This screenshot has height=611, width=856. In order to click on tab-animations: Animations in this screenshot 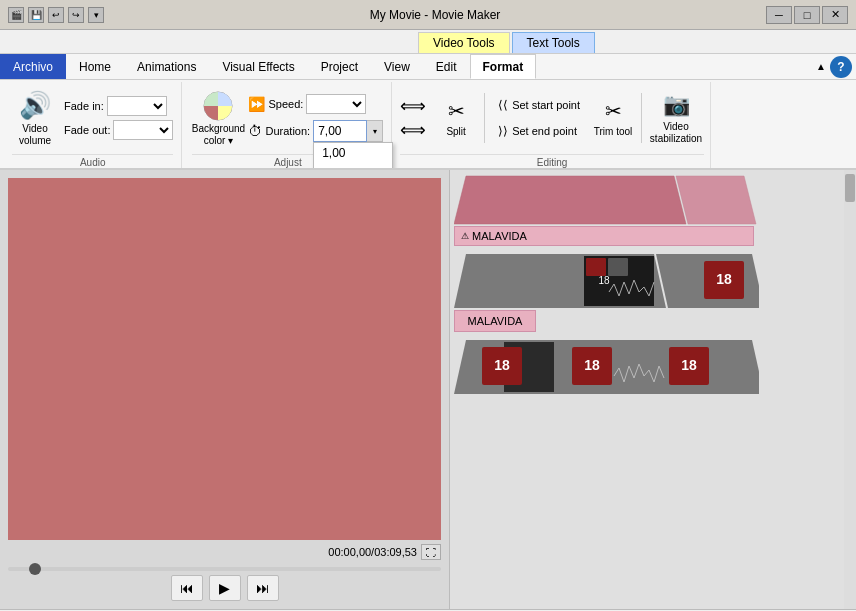, I will do `click(166, 66)`.